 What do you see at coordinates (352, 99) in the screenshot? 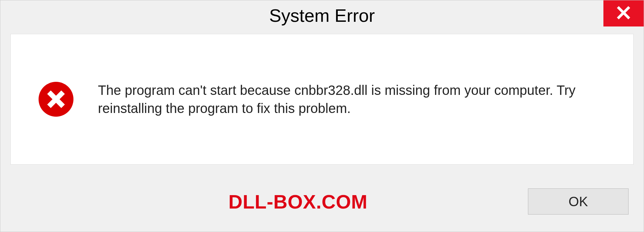
I see `error-message: The program can't start because cnbbr328…` at bounding box center [352, 99].